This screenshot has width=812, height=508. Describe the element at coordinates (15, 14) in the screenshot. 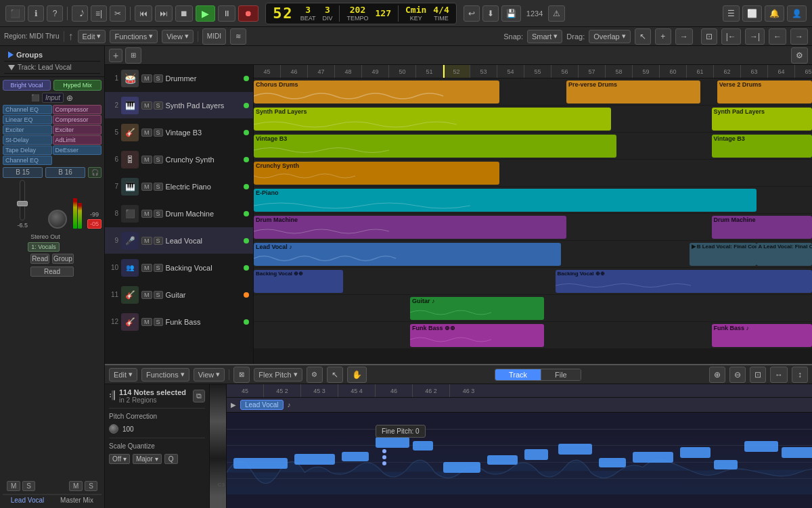

I see `app-icon: ⬛` at that location.